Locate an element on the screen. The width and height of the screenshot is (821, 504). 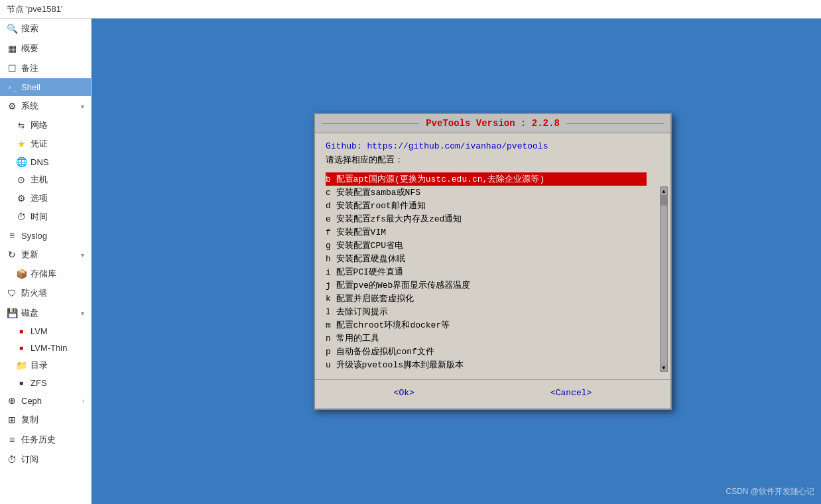
menu-item-m: m 配置chroot环境和docker等 is located at coordinates (486, 325).